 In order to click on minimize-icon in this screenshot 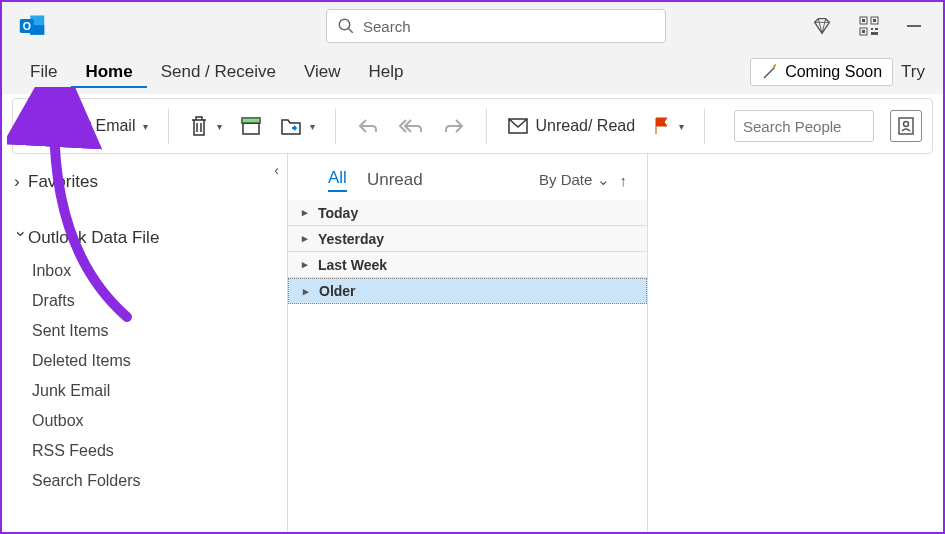, I will do `click(914, 26)`.